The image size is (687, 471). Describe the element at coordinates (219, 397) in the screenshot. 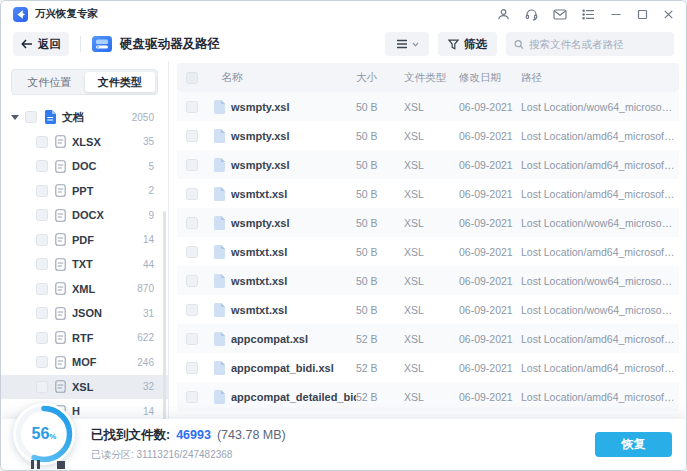

I see `file-icon` at that location.